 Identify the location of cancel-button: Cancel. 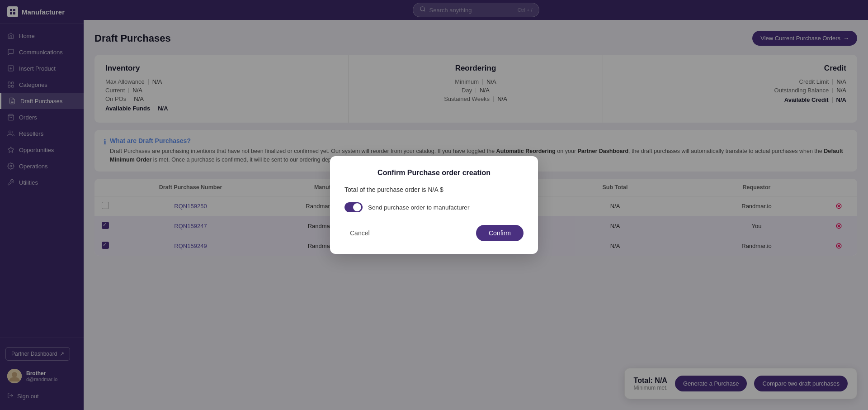
(360, 233).